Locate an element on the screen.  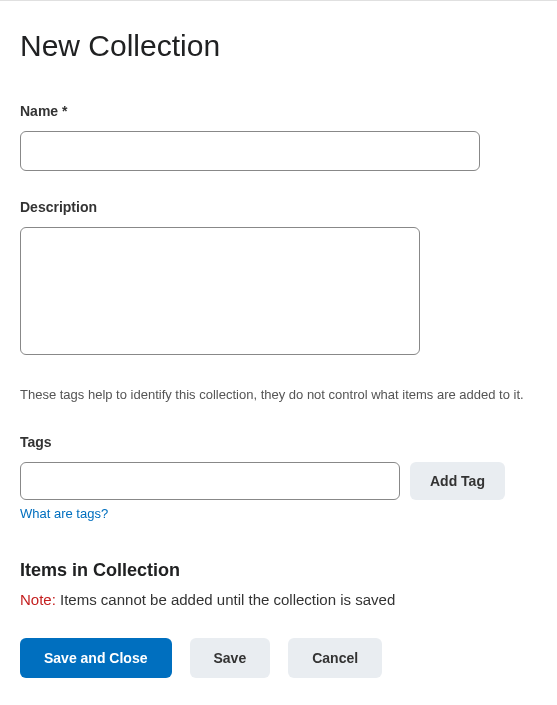
page-title: New Collection is located at coordinates (278, 46).